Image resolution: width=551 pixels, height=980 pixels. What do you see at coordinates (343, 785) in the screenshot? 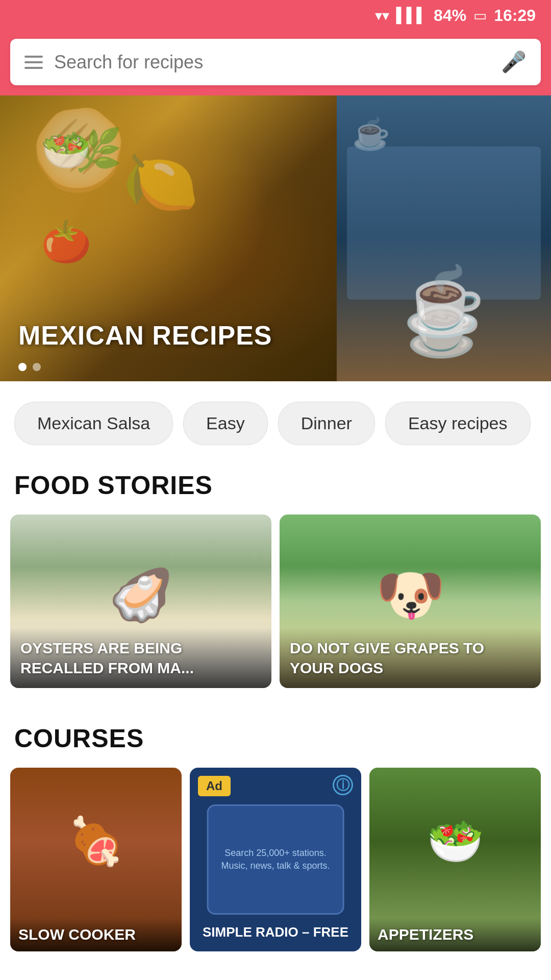
I see `ad-info-icon: ⓘ` at bounding box center [343, 785].